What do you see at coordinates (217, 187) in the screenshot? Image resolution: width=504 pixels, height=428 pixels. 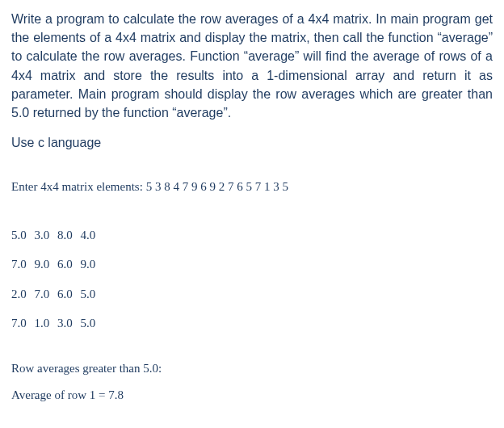 I see `prompt-values: 5 3 8 4 7 9 6 9 2 7 6 5 7 1 3 5` at bounding box center [217, 187].